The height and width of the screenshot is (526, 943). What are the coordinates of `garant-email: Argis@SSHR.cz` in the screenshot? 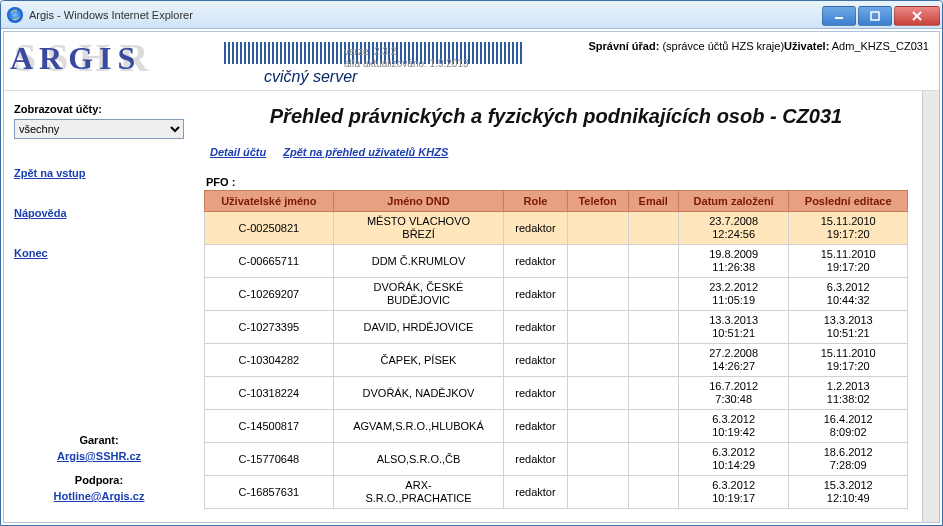 It's located at (99, 456).